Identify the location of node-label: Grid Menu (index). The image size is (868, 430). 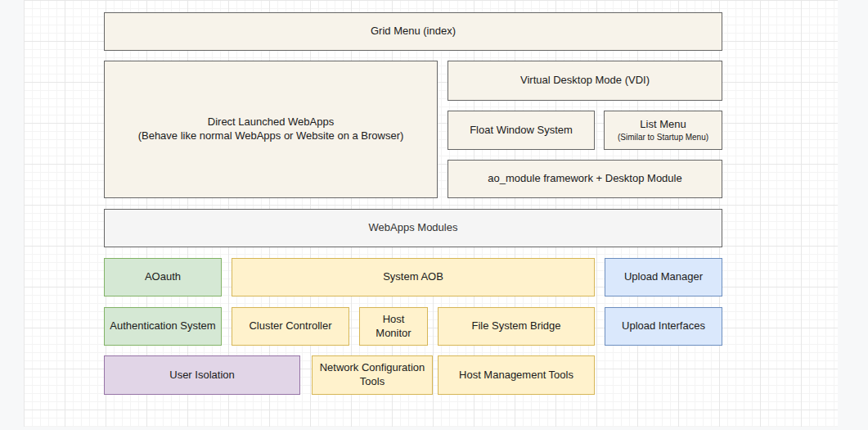
(413, 31).